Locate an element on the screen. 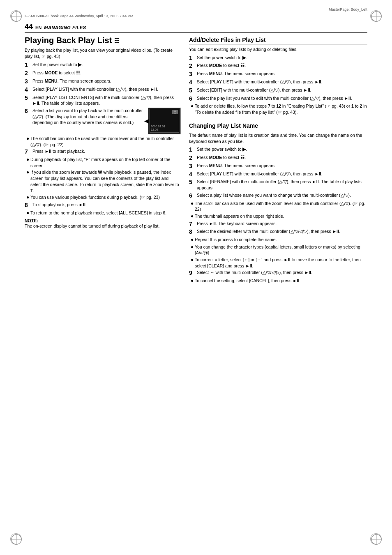 This screenshot has width=392, height=555. reg-mark-br is located at coordinates (376, 539).